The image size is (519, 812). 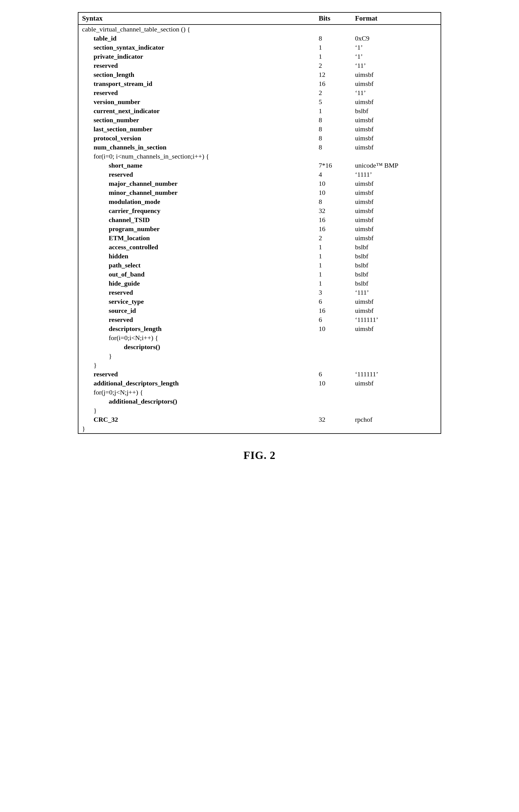 What do you see at coordinates (197, 102) in the screenshot?
I see `syntax-cell: version_number` at bounding box center [197, 102].